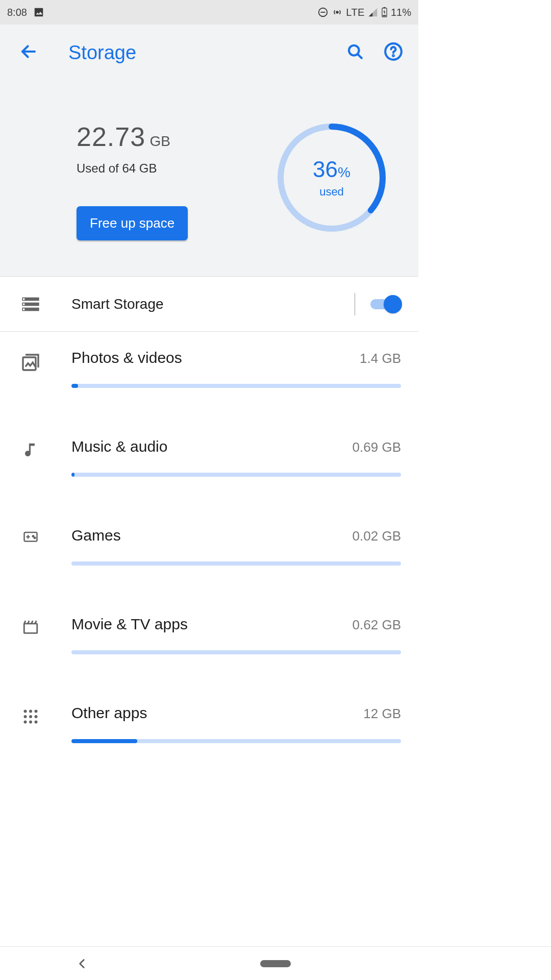 The height and width of the screenshot is (980, 551). What do you see at coordinates (96, 535) in the screenshot?
I see `category-name: Games` at bounding box center [96, 535].